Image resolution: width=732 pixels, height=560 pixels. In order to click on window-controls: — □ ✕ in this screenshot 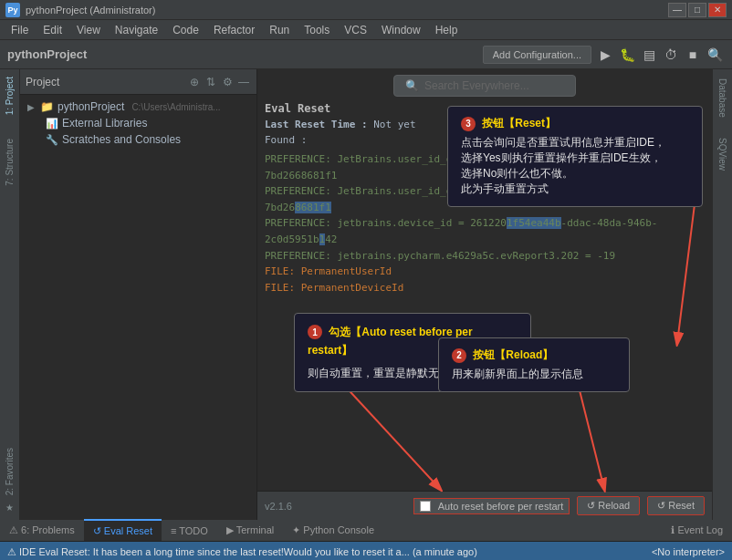, I will do `click(697, 10)`.